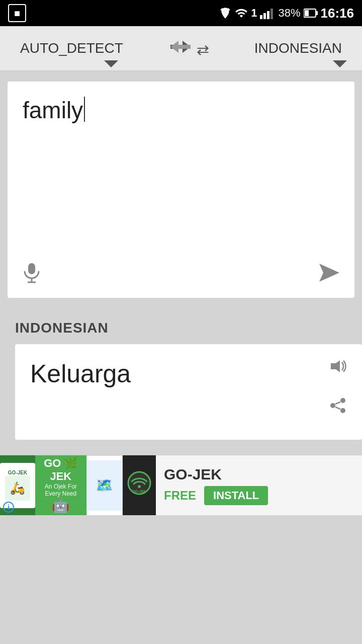  What do you see at coordinates (189, 408) in the screenshot?
I see `translation-actions` at bounding box center [189, 408].